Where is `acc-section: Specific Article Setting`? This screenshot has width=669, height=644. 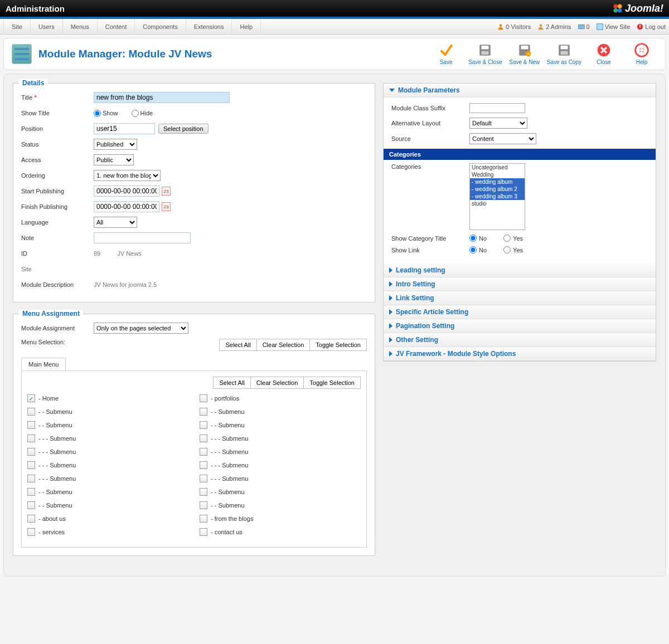
acc-section: Specific Article Setting is located at coordinates (520, 312).